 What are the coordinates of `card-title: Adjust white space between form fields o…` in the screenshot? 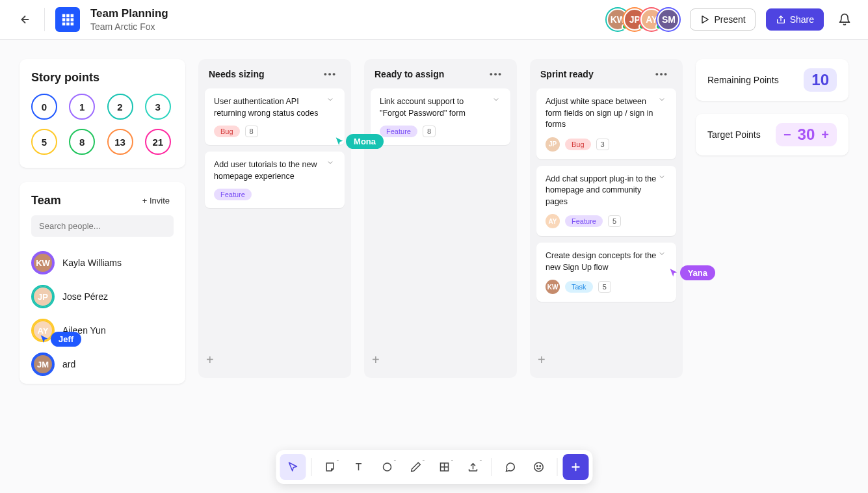 It's located at (606, 113).